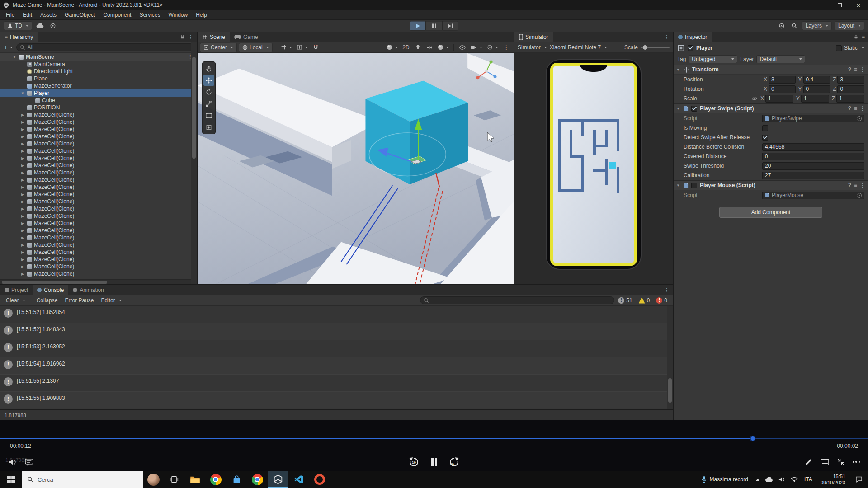  What do you see at coordinates (771, 108) in the screenshot?
I see `player-swipe-header: ▼ Player Swipe (Script) ? ≡ ⋮` at bounding box center [771, 108].